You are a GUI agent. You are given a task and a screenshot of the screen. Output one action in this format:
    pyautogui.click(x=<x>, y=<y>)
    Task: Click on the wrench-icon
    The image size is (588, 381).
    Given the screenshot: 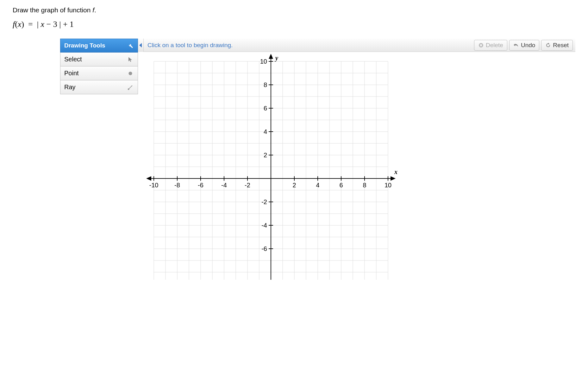 What is the action you would take?
    pyautogui.click(x=130, y=46)
    